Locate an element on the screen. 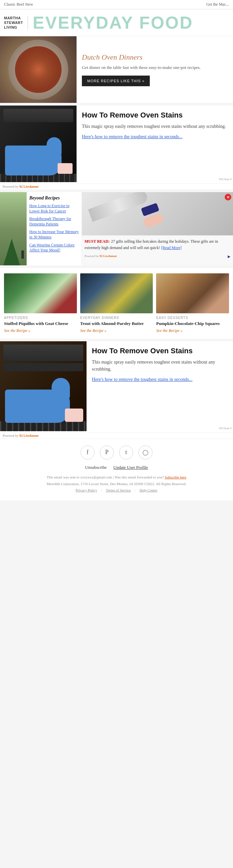 This screenshot has height=868, width=233. ad1-badge: DrClean S is located at coordinates (225, 179).